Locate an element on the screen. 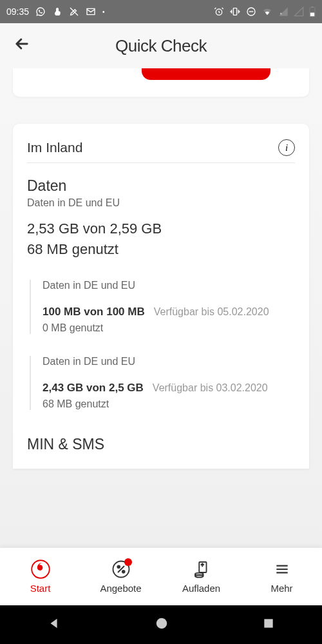 The image size is (322, 644). back-button is located at coordinates (22, 46).